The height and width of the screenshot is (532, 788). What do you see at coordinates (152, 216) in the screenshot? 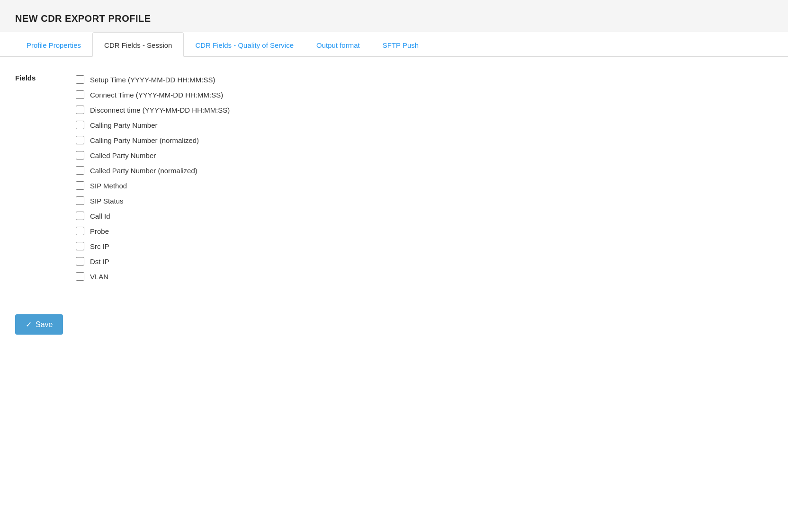
I see `list-item: Call Id` at bounding box center [152, 216].